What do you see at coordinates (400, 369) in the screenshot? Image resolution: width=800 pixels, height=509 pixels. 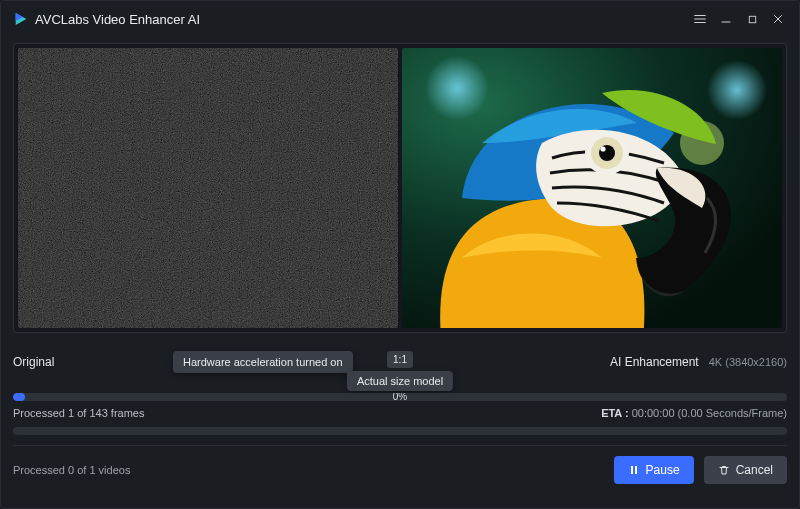 I see `labels-row: Original Hardware acceleration turned on…` at bounding box center [400, 369].